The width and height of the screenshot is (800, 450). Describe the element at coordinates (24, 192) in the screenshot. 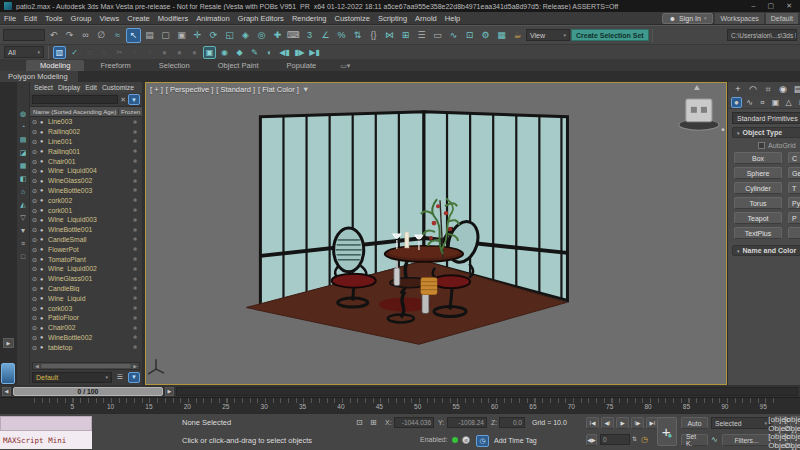

I see `explorer-cameras-icon: ⌂` at that location.